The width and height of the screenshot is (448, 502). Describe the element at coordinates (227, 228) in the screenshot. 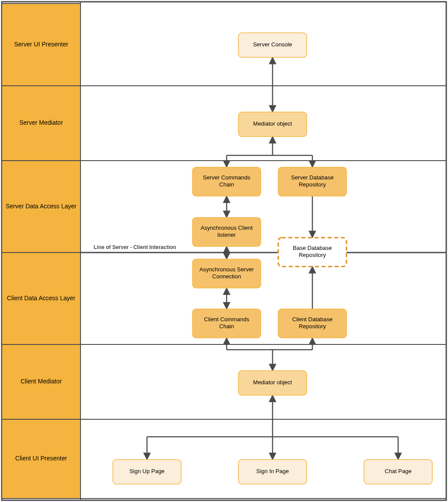

I see `node-label: Asynchronous Client` at that location.